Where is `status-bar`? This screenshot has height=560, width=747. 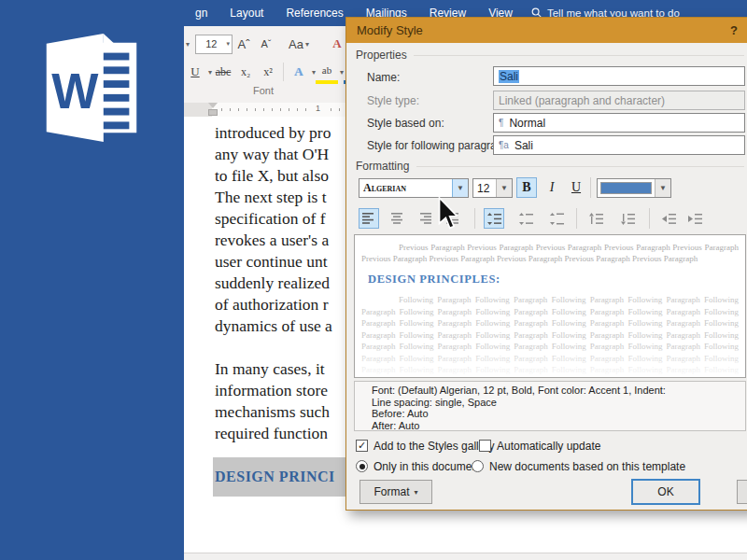 status-bar is located at coordinates (465, 556).